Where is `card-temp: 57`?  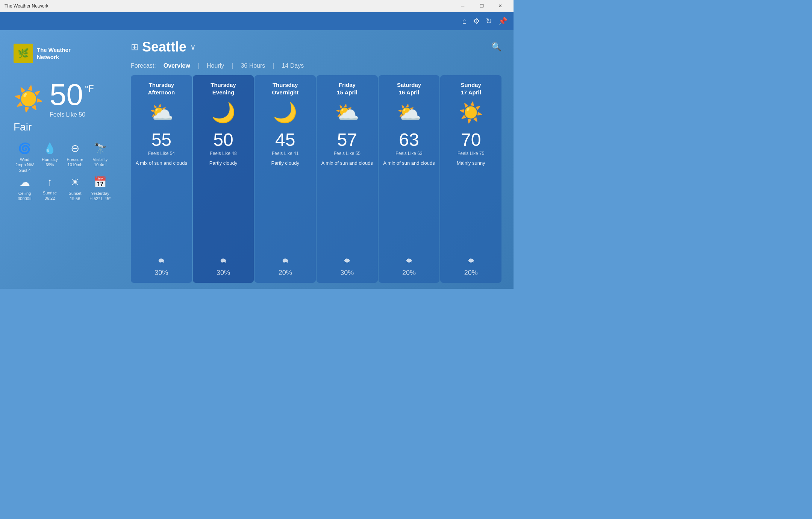 card-temp: 57 is located at coordinates (347, 140).